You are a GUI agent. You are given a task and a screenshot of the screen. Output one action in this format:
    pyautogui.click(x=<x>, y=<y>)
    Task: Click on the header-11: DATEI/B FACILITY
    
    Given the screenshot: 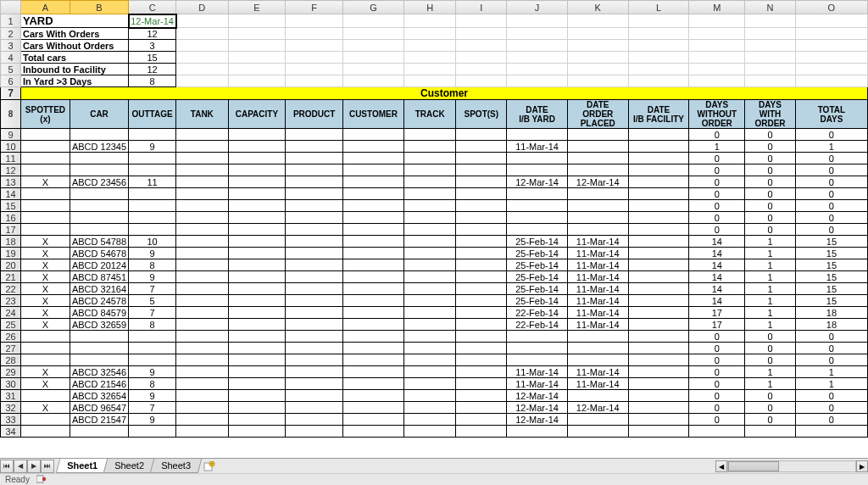 What is the action you would take?
    pyautogui.click(x=659, y=114)
    